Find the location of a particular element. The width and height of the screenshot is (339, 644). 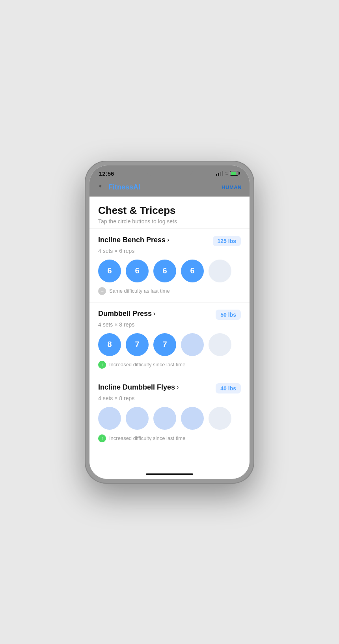

exercise-name: Incline Dumbbell Flyes › is located at coordinates (138, 388).